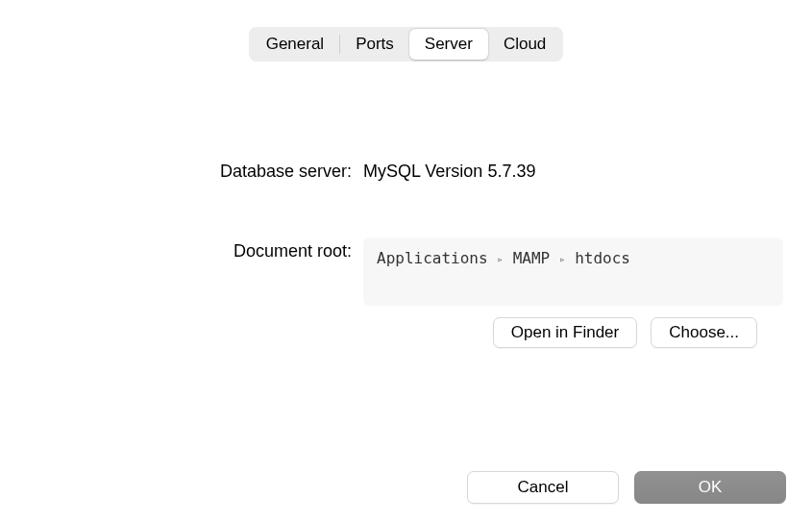 The image size is (812, 523). What do you see at coordinates (627, 487) in the screenshot?
I see `dialog-footer: Cancel OK` at bounding box center [627, 487].